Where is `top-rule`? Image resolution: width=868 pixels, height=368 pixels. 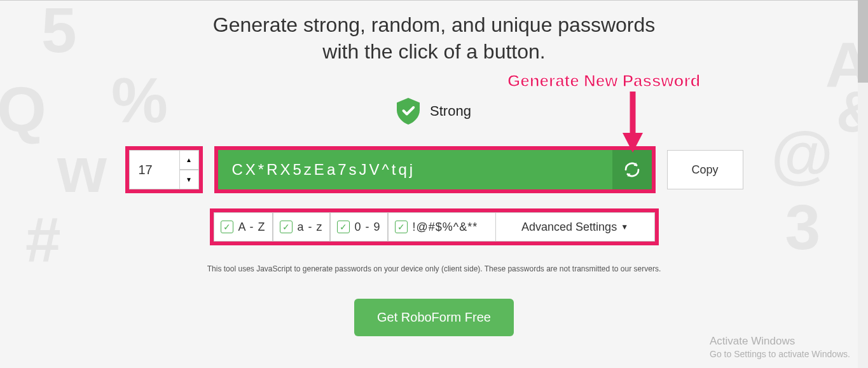
top-rule is located at coordinates (434, 0).